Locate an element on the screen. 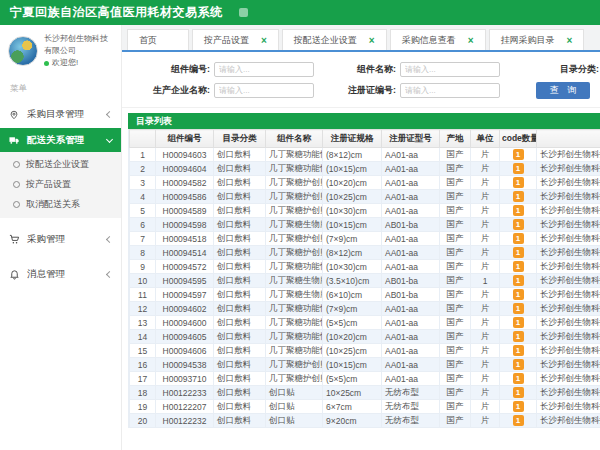 The height and width of the screenshot is (450, 600). manufacturer-input is located at coordinates (264, 90).